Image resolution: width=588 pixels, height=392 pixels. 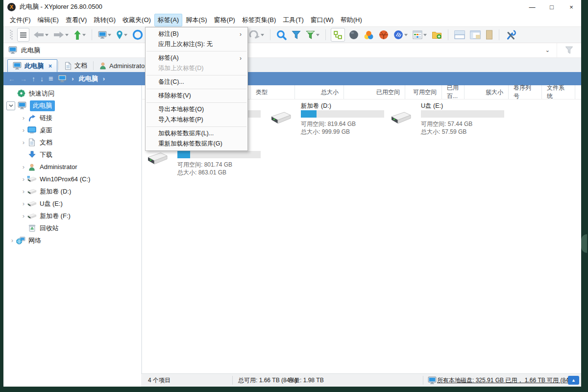 I want to click on color-filter-button, so click(x=368, y=35).